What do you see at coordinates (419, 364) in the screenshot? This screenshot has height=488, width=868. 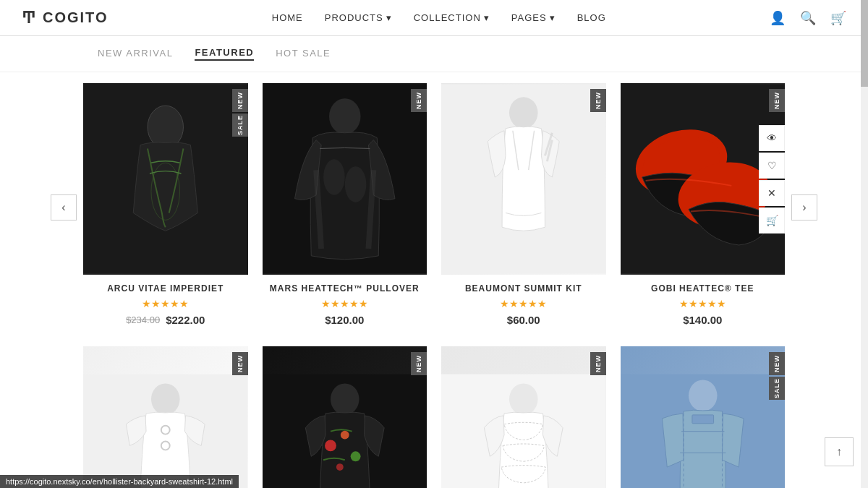 I see `badge-new-6: NEW` at bounding box center [419, 364].